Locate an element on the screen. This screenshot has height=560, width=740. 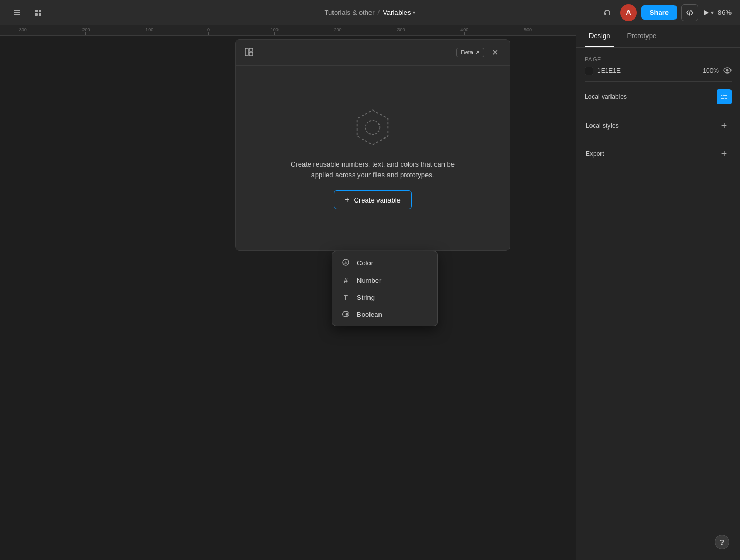
avatar: A is located at coordinates (628, 13).